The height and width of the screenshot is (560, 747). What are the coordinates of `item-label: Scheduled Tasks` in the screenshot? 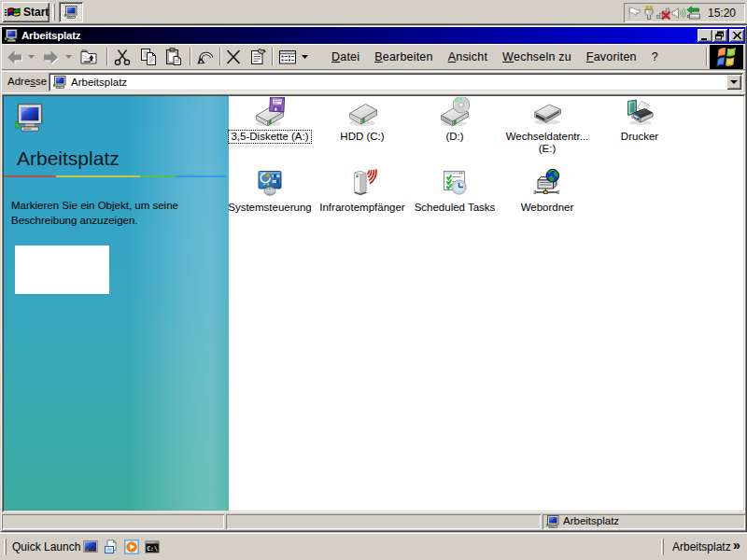 It's located at (456, 207).